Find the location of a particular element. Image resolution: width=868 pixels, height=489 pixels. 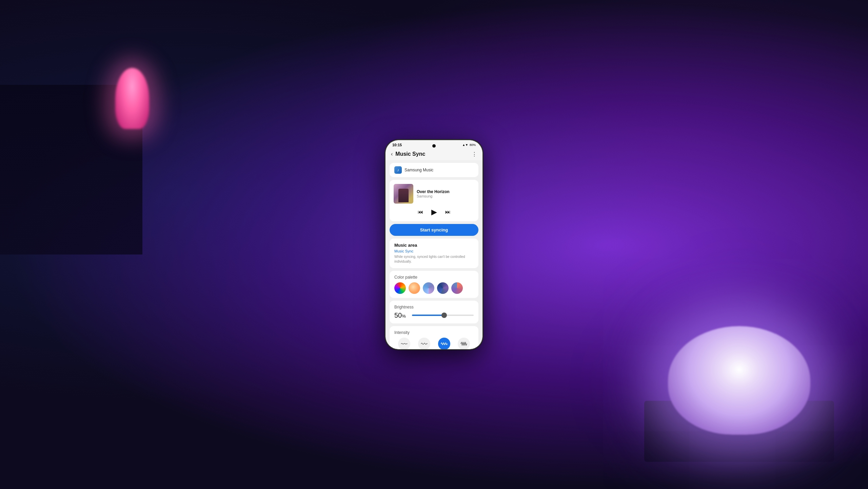

brightness-unit: % is located at coordinates (404, 316).